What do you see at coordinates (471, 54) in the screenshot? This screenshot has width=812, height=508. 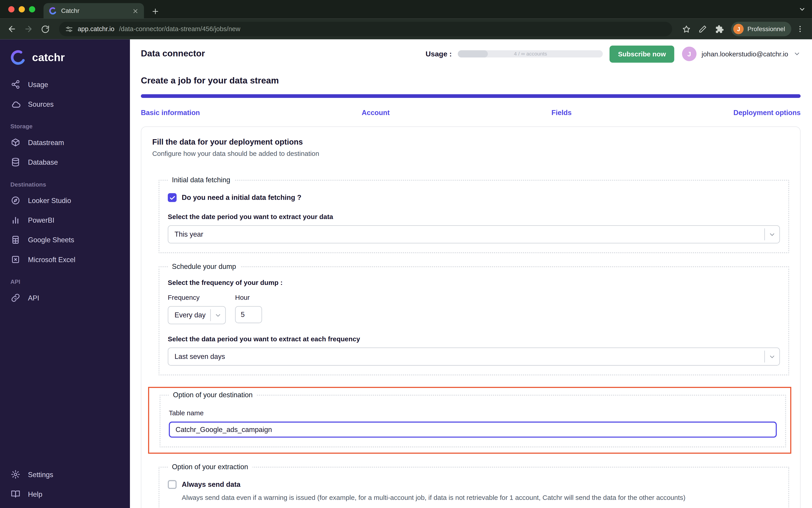 I see `main-header: Data connector Usage : 4 / ∞ accounts Su…` at bounding box center [471, 54].